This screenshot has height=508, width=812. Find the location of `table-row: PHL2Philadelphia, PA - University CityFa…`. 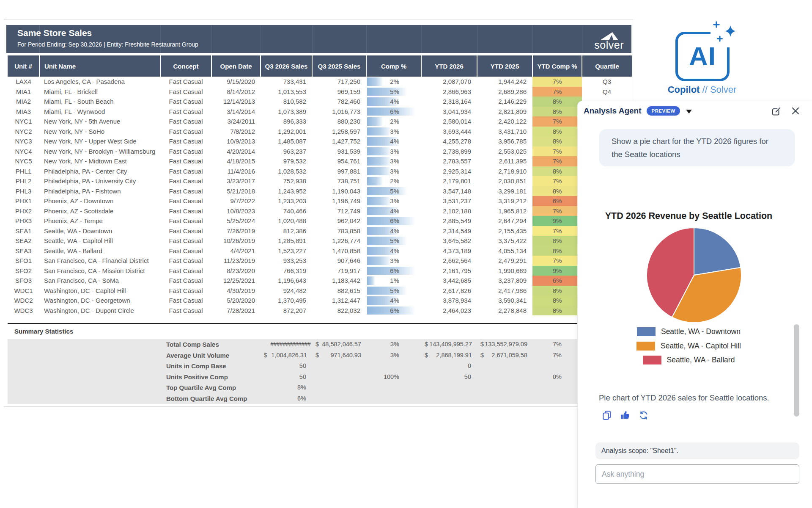

table-row: PHL2Philadelphia, PA - University CityFa… is located at coordinates (320, 181).